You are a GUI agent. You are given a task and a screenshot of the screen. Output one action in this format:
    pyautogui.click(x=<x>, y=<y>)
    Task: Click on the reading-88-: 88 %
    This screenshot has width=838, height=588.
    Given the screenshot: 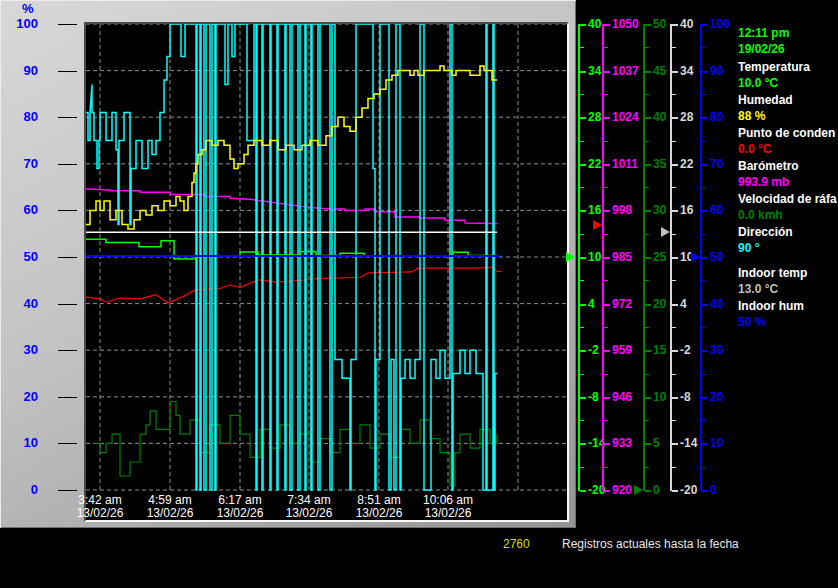 What is the action you would take?
    pyautogui.click(x=752, y=116)
    